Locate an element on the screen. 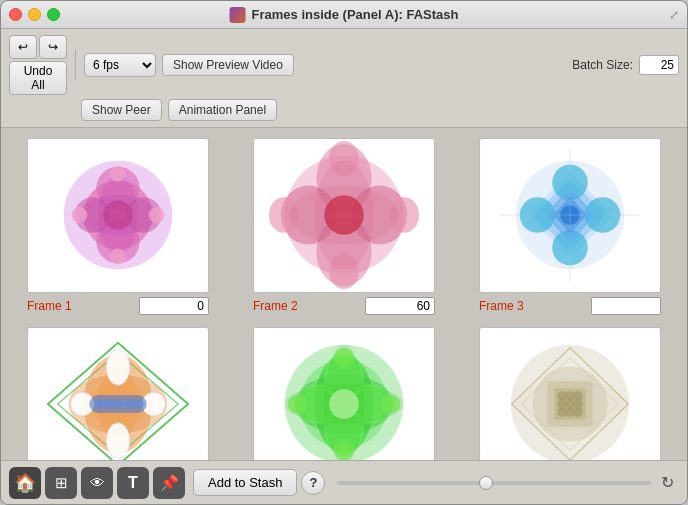 The width and height of the screenshot is (688, 505). home-icon-button: 🏠 is located at coordinates (25, 483).